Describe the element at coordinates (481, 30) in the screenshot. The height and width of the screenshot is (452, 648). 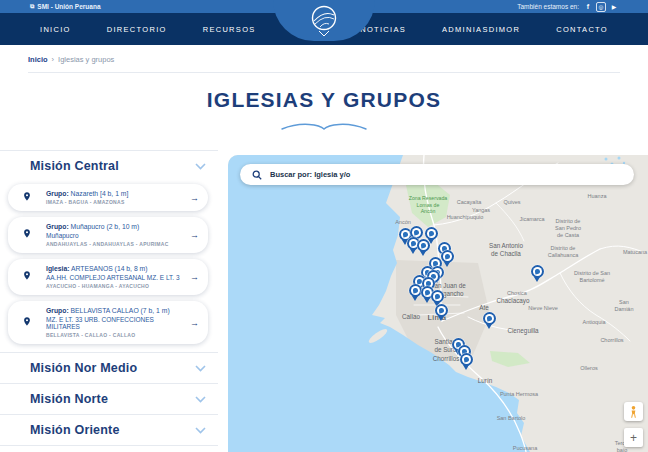
I see `nav-item-adminiasdimor: ADMINIASDIMOR` at that location.